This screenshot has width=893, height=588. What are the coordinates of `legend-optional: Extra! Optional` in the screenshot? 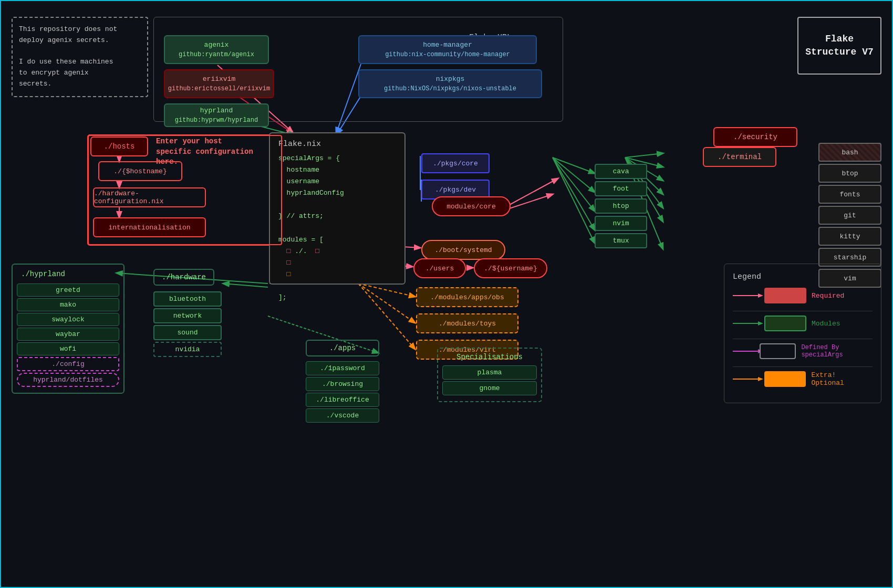 It's located at (803, 379).